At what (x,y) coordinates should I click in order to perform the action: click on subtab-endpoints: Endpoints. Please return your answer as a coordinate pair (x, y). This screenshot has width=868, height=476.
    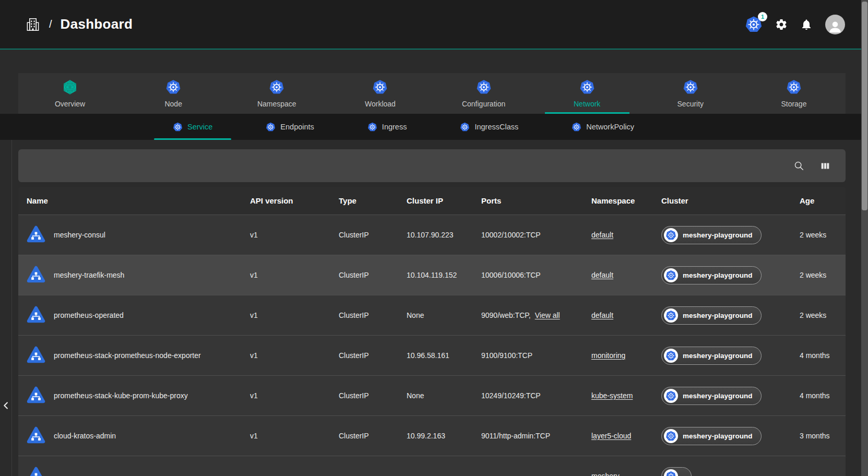
    Looking at the image, I should click on (290, 127).